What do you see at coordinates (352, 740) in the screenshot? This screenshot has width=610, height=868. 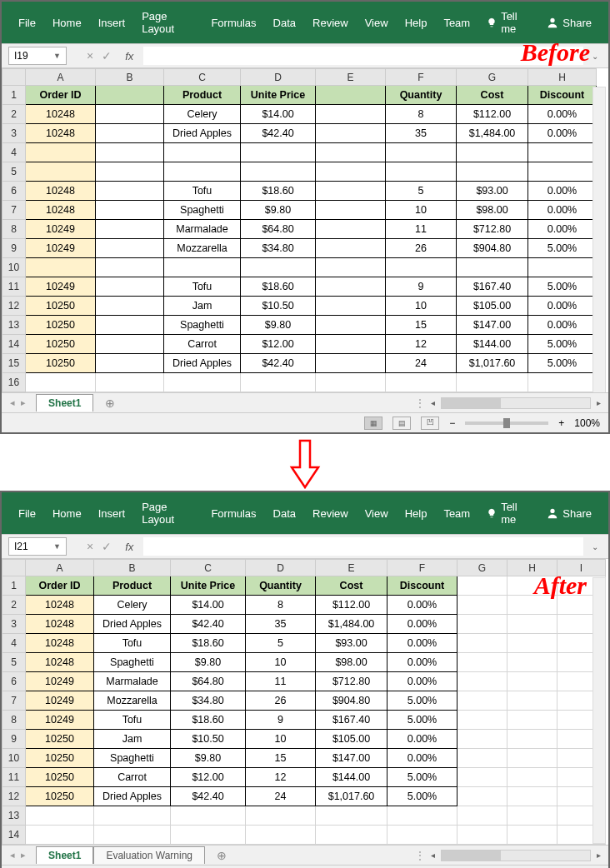 I see `cell-E9: $105.00` at bounding box center [352, 740].